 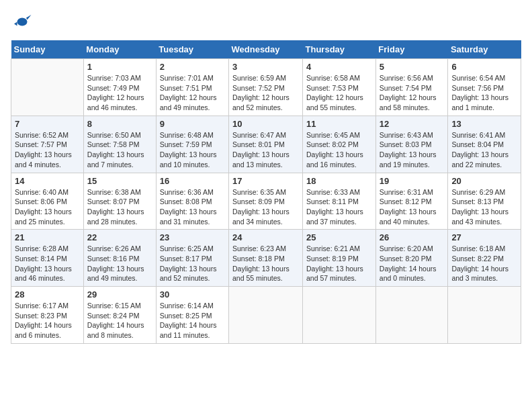 What do you see at coordinates (47, 150) in the screenshot?
I see `day-detail: Sunrise: 6:52 AMSunset: 7:57 PMDaylight:…` at bounding box center [47, 150].